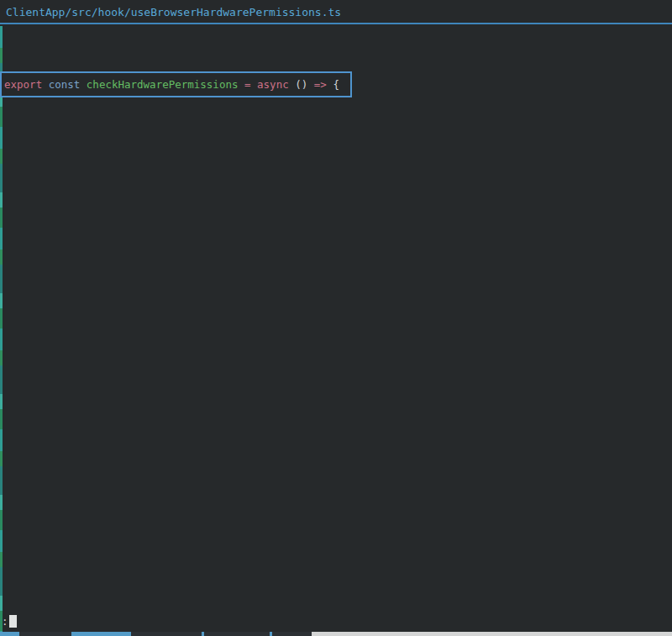 Image resolution: width=672 pixels, height=636 pixels. What do you see at coordinates (2, 329) in the screenshot?
I see `scrollbar-minimap` at bounding box center [2, 329].